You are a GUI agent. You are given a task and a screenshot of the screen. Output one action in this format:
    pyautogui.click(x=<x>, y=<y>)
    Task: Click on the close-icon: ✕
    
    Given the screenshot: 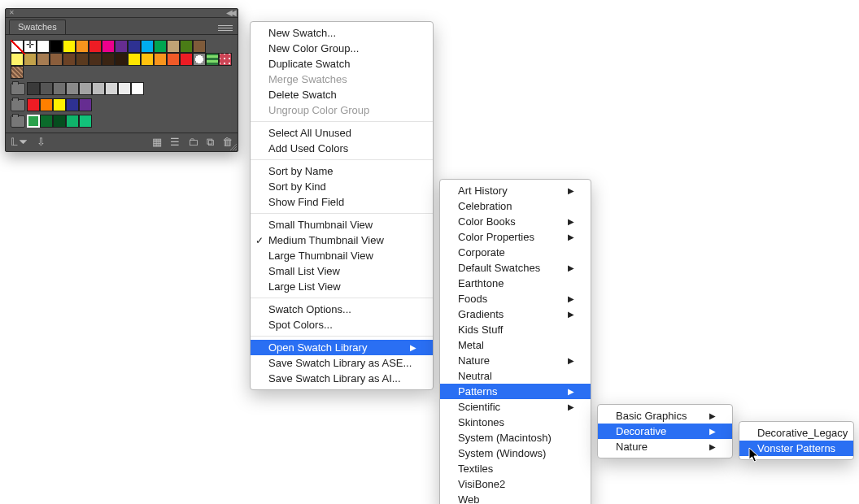 What is the action you would take?
    pyautogui.click(x=11, y=13)
    